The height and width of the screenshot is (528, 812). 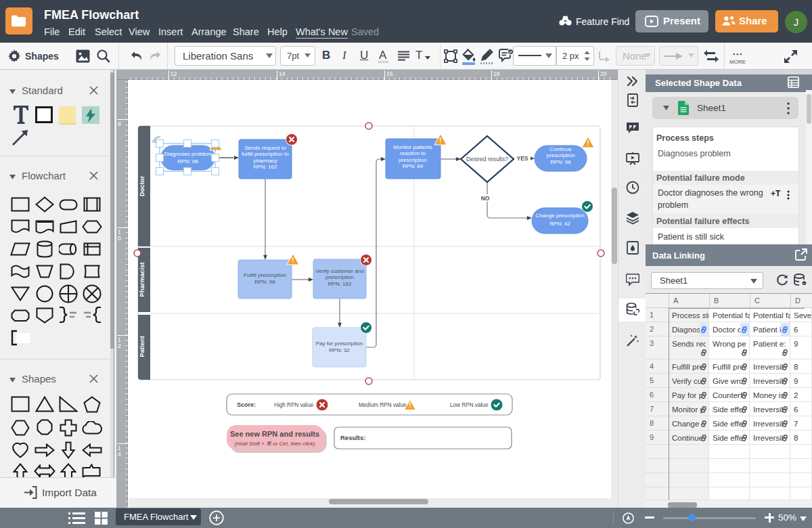 I want to click on svg-text: Patient, so click(x=142, y=347).